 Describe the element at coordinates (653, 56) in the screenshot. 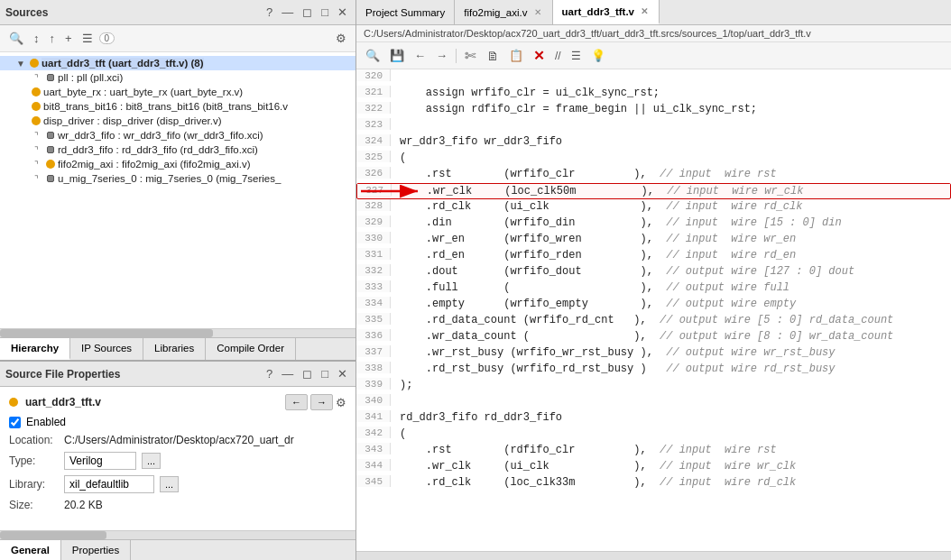

I see `code-toolbar: 🔍 💾 ← → ✄ 🗎 📋 ✕ // ☰ 💡` at that location.